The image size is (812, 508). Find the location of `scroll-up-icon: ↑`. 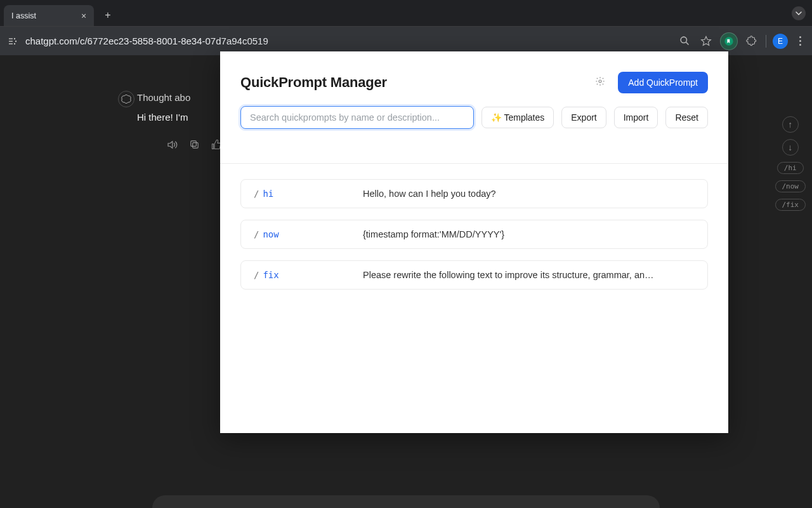

scroll-up-icon: ↑ is located at coordinates (790, 124).